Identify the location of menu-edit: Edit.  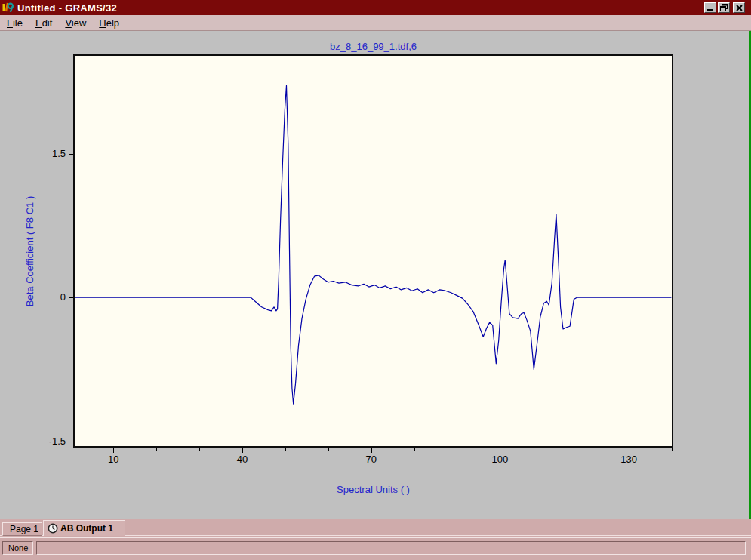
(44, 23).